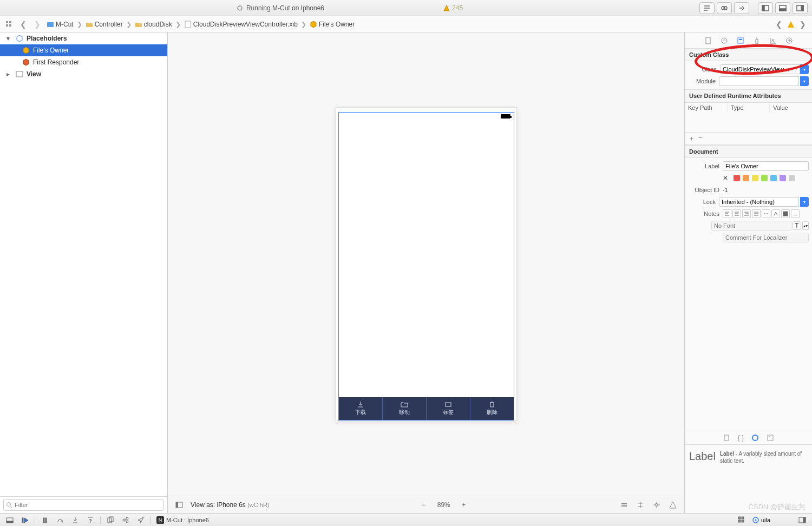 The image size is (812, 526). Describe the element at coordinates (624, 505) in the screenshot. I see `stack-button` at that location.